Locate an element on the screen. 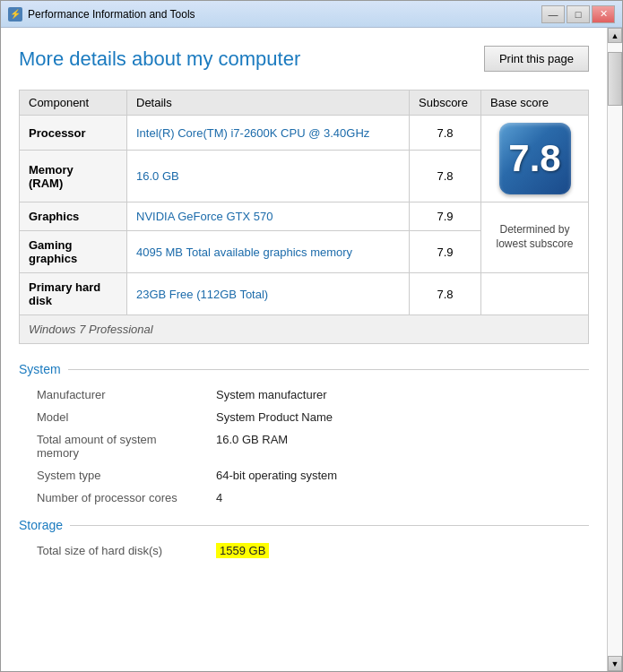  component-label: Gaminggraphics is located at coordinates (74, 253).